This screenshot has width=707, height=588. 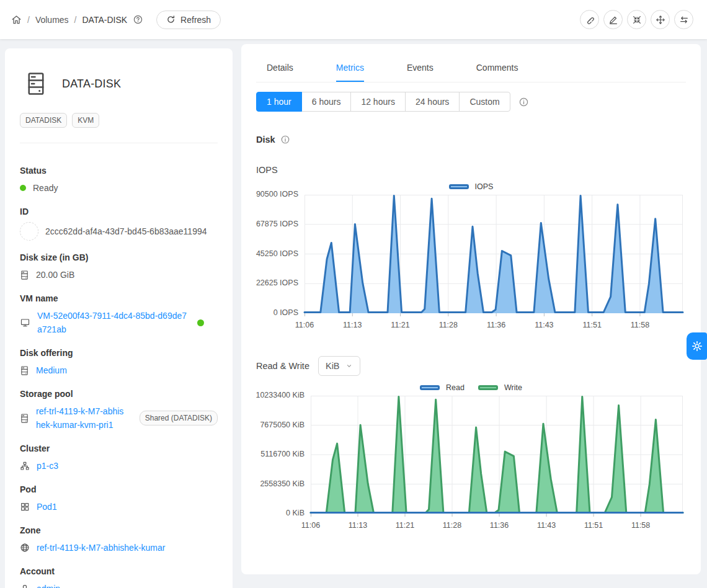 What do you see at coordinates (119, 577) in the screenshot?
I see `detail-item-account: Accountadmin` at bounding box center [119, 577].